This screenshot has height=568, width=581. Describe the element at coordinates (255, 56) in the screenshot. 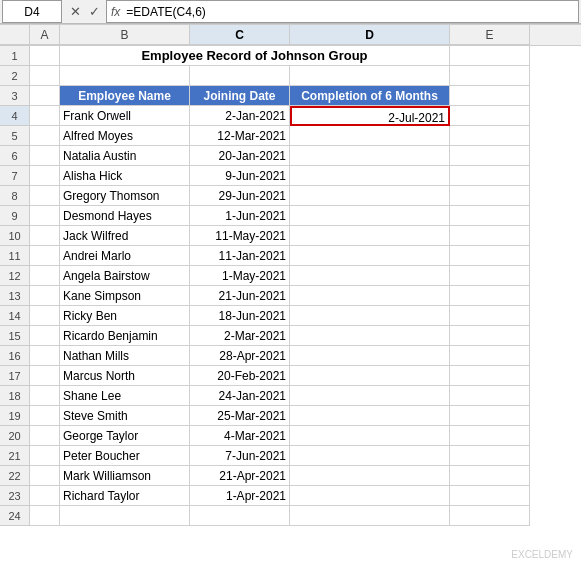

I see `cell-b1: Employee Record of Johnson Group` at that location.